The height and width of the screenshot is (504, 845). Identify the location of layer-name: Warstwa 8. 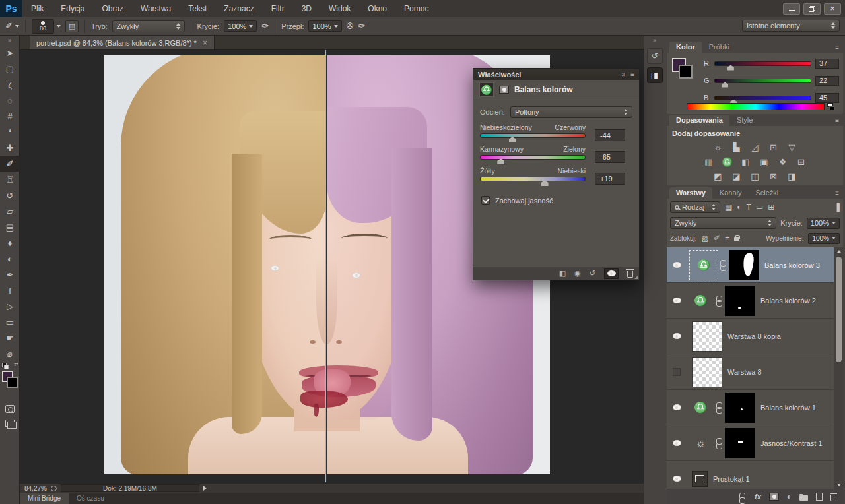
(745, 372).